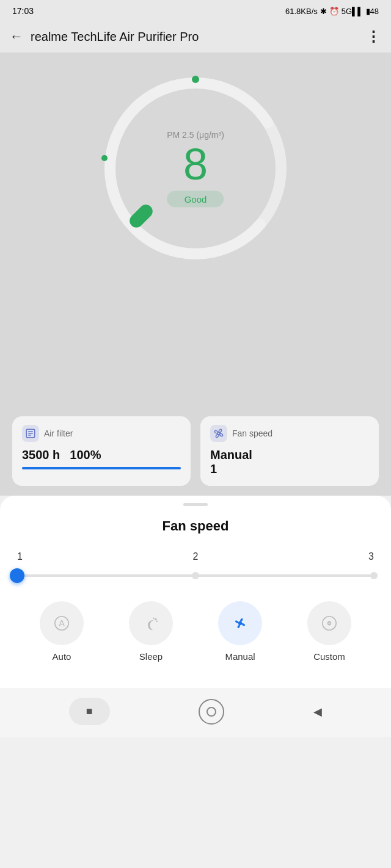  I want to click on info-cards: Air filter 3500 h 100% Fan speed, so click(196, 451).